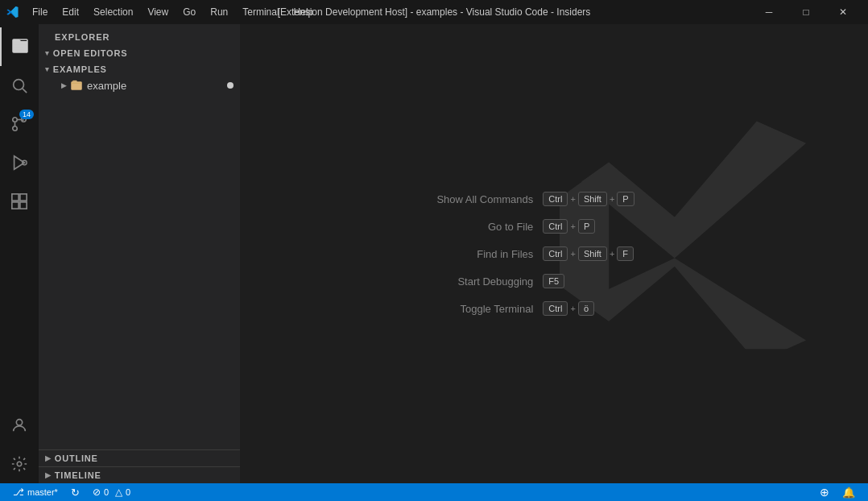  What do you see at coordinates (19, 163) in the screenshot?
I see `run-debug-activity-icon` at bounding box center [19, 163].